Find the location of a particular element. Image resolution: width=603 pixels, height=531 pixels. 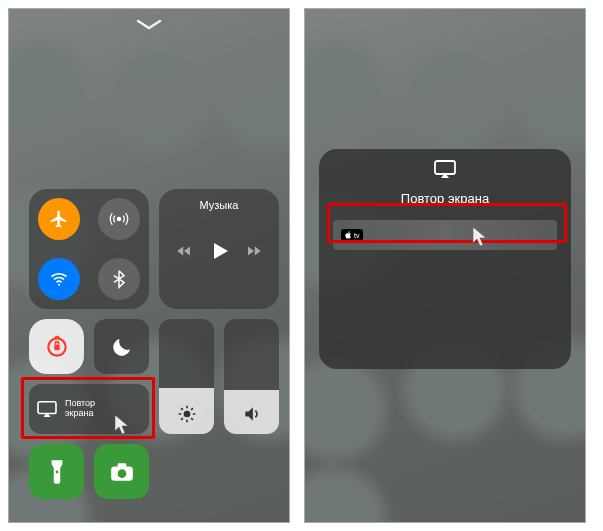

airplay-device-row: tv is located at coordinates (445, 235).